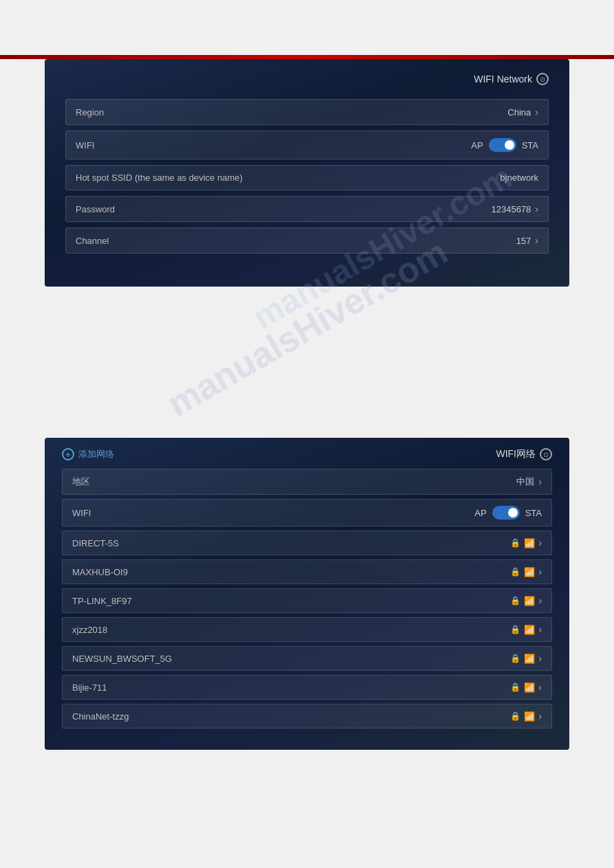 The width and height of the screenshot is (614, 868). What do you see at coordinates (477, 146) in the screenshot?
I see `ap-label: AP` at bounding box center [477, 146].